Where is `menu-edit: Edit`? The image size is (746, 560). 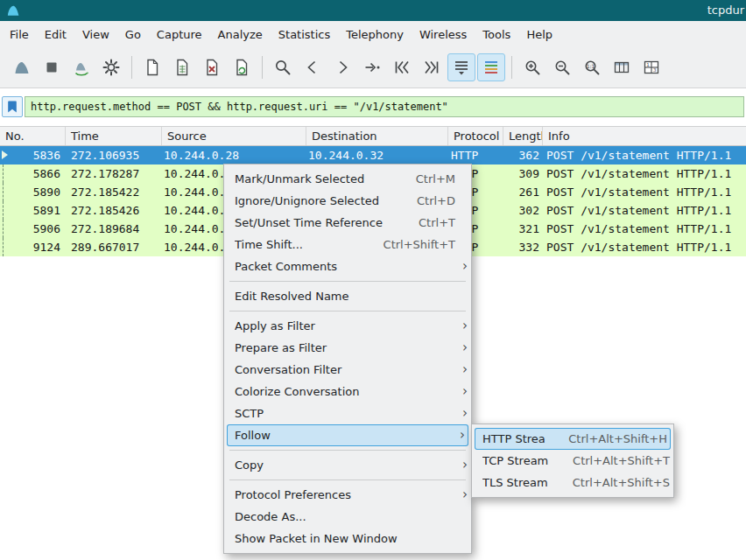 menu-edit: Edit is located at coordinates (56, 35).